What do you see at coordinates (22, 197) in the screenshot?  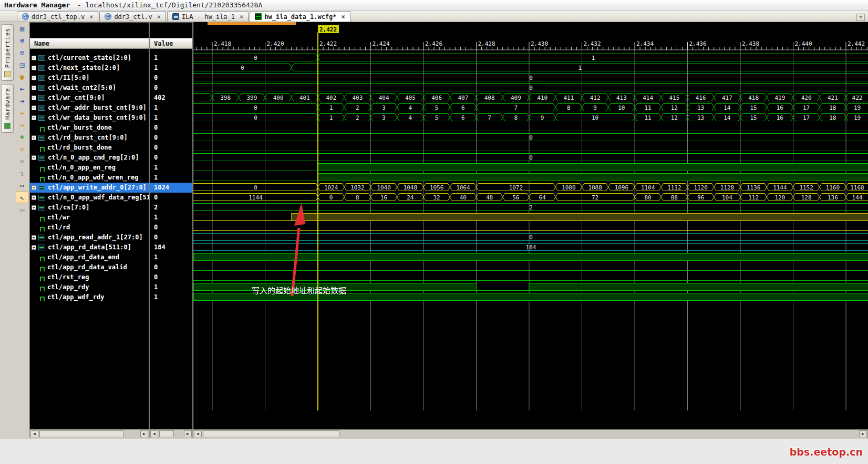 I see `select-pointer-icon: ↖` at bounding box center [22, 197].